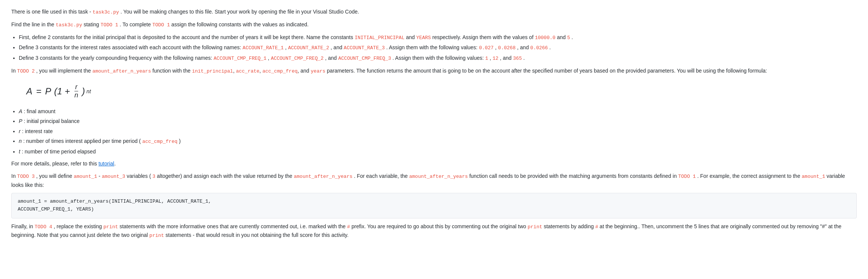  What do you see at coordinates (106, 164) in the screenshot?
I see `tutorial-link: tutorial` at bounding box center [106, 164].